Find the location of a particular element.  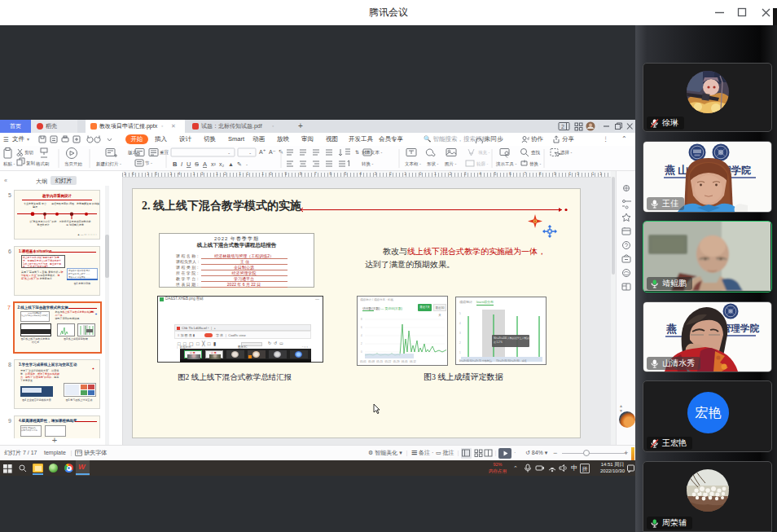

svg-text: 3 is located at coordinates (460, 333).